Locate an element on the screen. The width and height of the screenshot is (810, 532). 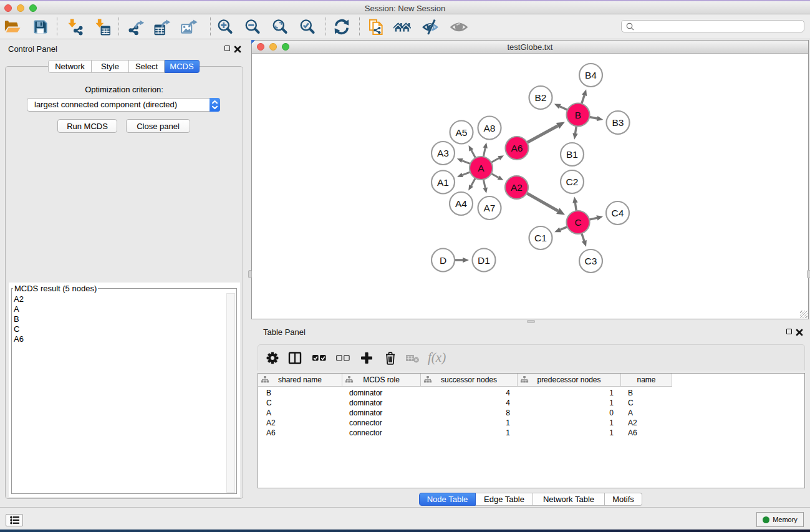
svg-text: A5 is located at coordinates (461, 132).